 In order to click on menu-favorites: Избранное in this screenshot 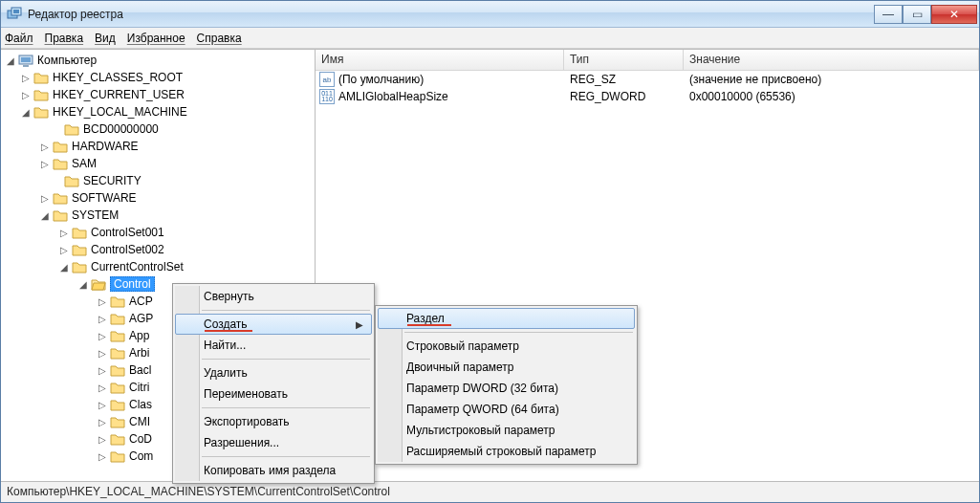, I will do `click(157, 38)`.